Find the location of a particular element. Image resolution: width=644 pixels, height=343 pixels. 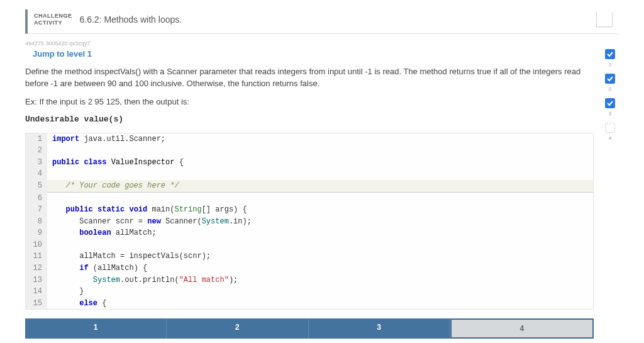

step-tab-3: 3 is located at coordinates (380, 329).